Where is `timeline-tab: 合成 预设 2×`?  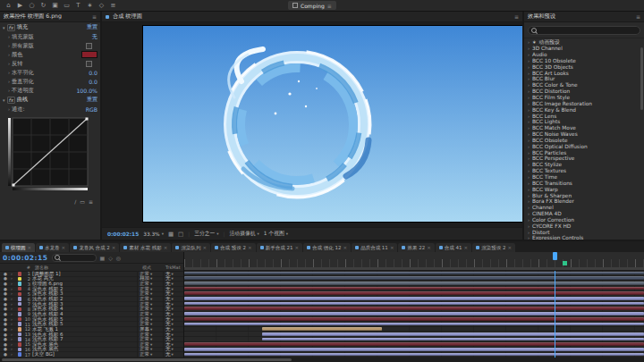
timeline-tab: 合成 预设 2× is located at coordinates (233, 248).